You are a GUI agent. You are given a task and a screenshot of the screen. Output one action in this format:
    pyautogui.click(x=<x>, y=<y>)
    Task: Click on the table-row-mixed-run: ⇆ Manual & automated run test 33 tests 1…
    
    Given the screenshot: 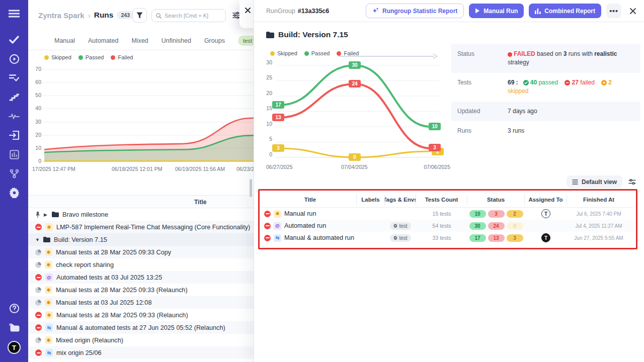 What is the action you would take?
    pyautogui.click(x=447, y=238)
    